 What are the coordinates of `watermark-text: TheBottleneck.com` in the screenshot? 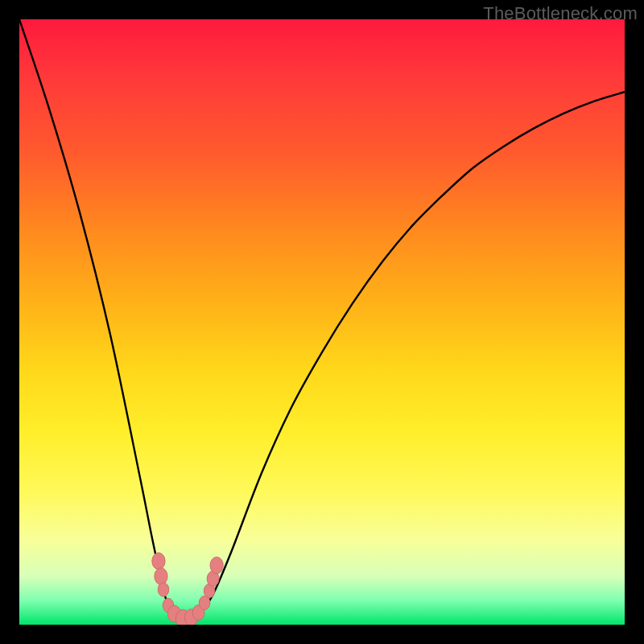 It's located at (560, 14).